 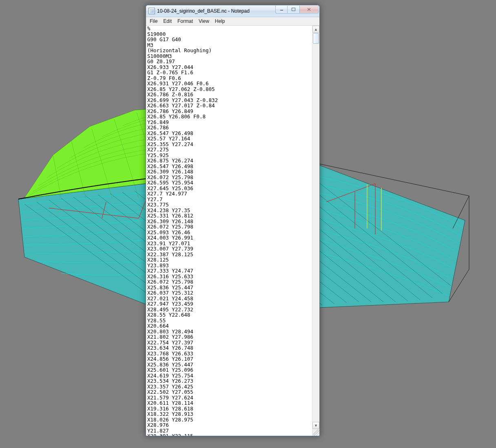 What do you see at coordinates (316, 29) in the screenshot?
I see `scroll-up-button: ▲` at bounding box center [316, 29].